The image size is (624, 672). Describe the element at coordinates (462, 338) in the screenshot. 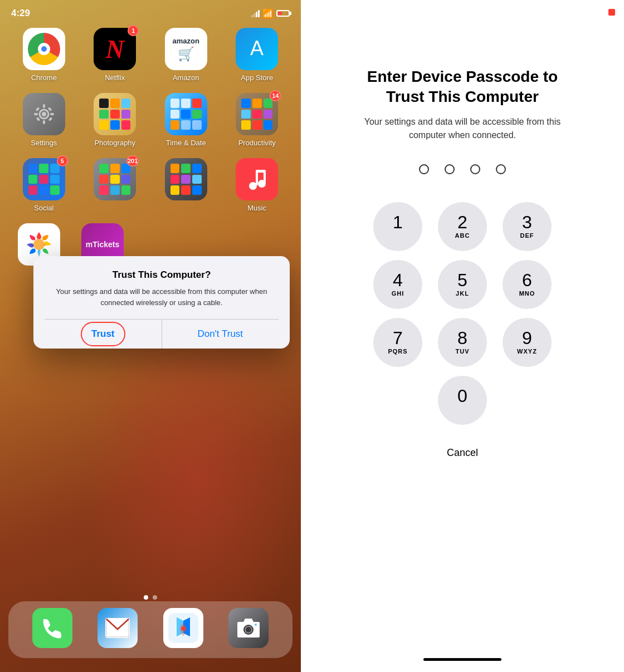

I see `key-8-number: 8` at that location.